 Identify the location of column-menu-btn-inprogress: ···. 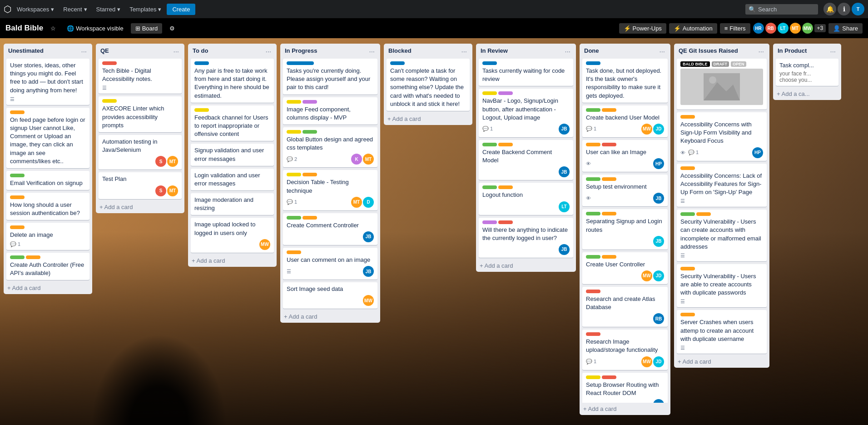
(372, 51).